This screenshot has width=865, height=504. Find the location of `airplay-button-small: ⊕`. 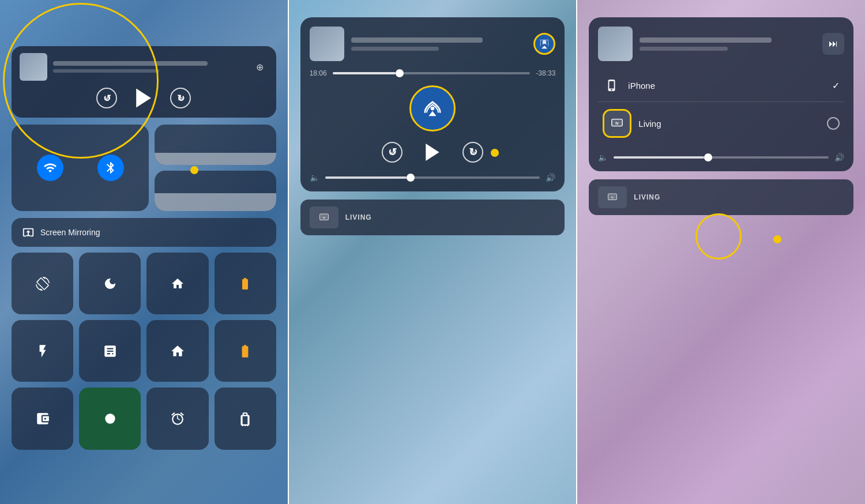

airplay-button-small: ⊕ is located at coordinates (260, 67).